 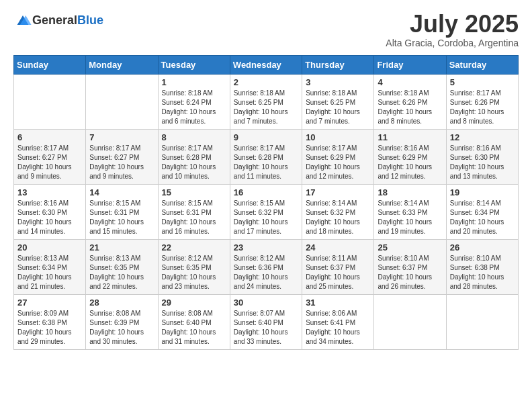 I want to click on day-info: Sunrise: 8:12 AMSunset: 6:35 PMDaylight:…, so click(x=194, y=273).